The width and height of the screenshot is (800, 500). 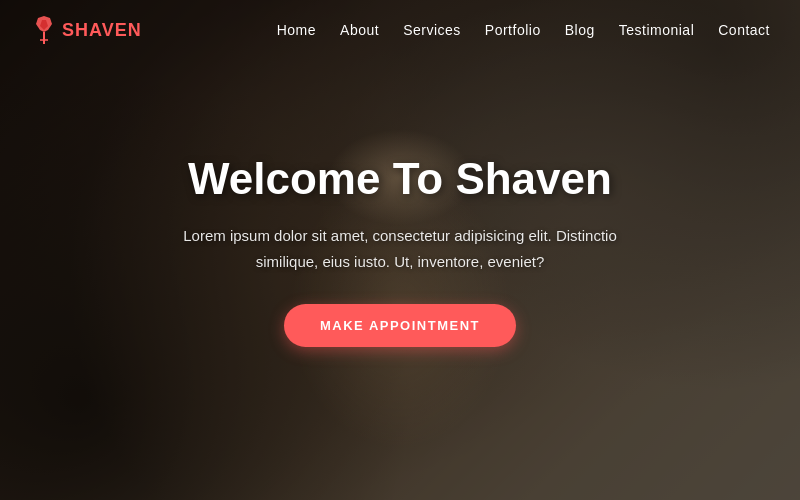 I want to click on nav-item-blog: Blog, so click(x=580, y=30).